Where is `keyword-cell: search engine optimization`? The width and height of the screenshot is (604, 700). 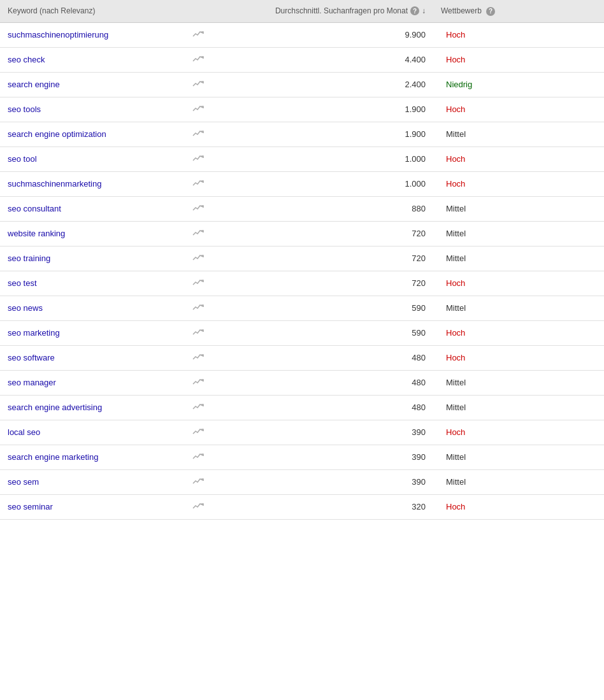 keyword-cell: search engine optimization is located at coordinates (92, 134).